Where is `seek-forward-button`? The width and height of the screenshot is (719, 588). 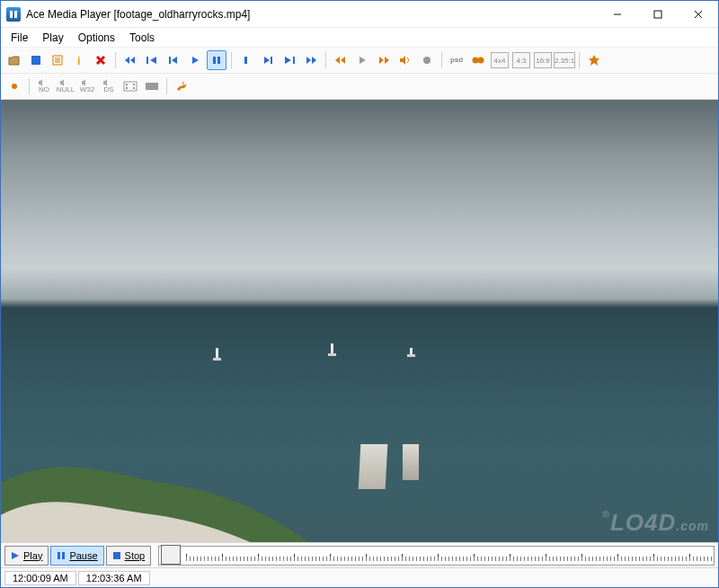 seek-forward-button is located at coordinates (384, 60).